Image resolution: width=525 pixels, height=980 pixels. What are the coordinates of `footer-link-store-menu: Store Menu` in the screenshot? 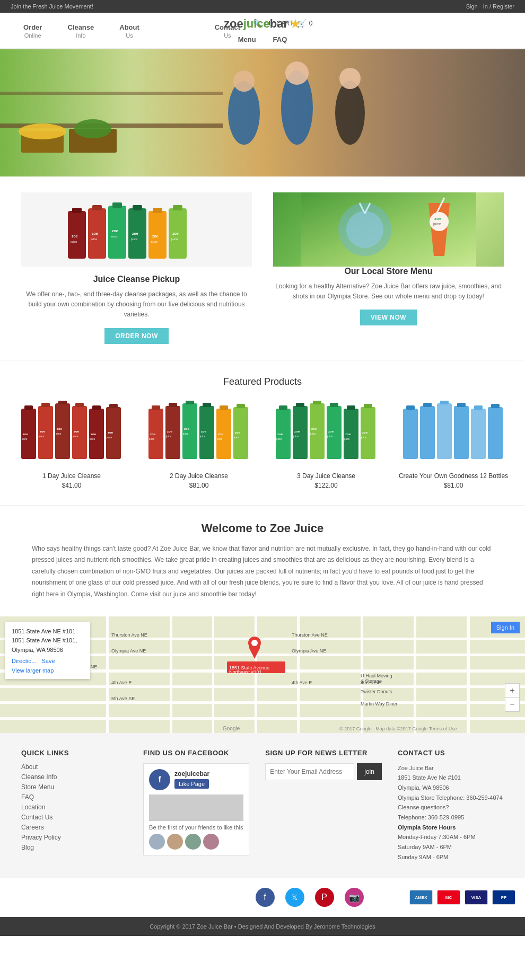 It's located at (74, 787).